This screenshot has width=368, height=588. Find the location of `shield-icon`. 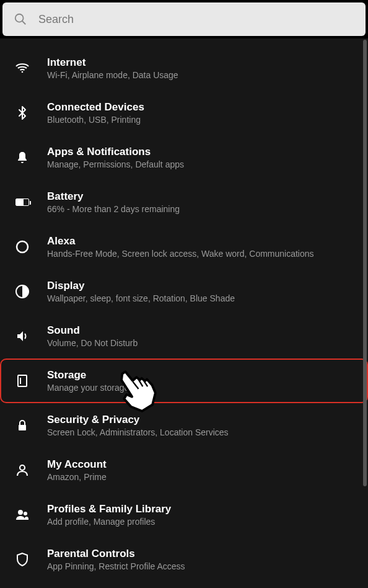

shield-icon is located at coordinates (22, 559).